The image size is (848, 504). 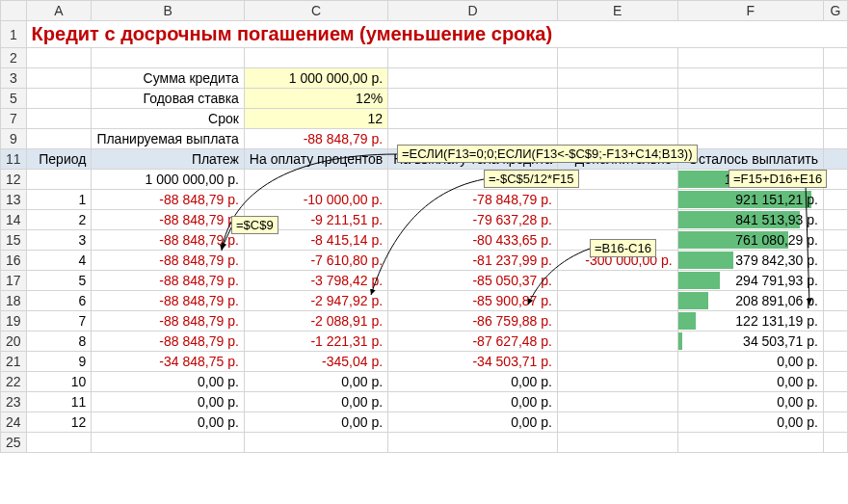 What do you see at coordinates (59, 422) in the screenshot?
I see `cell-period: 12` at bounding box center [59, 422].